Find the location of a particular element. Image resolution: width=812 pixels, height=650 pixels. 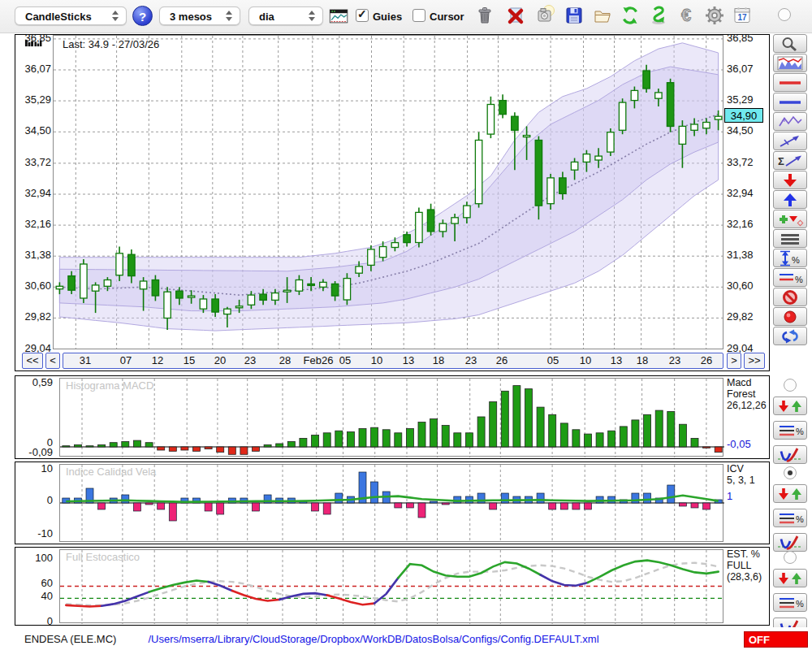

macd-percent-lines-button: % is located at coordinates (790, 431).